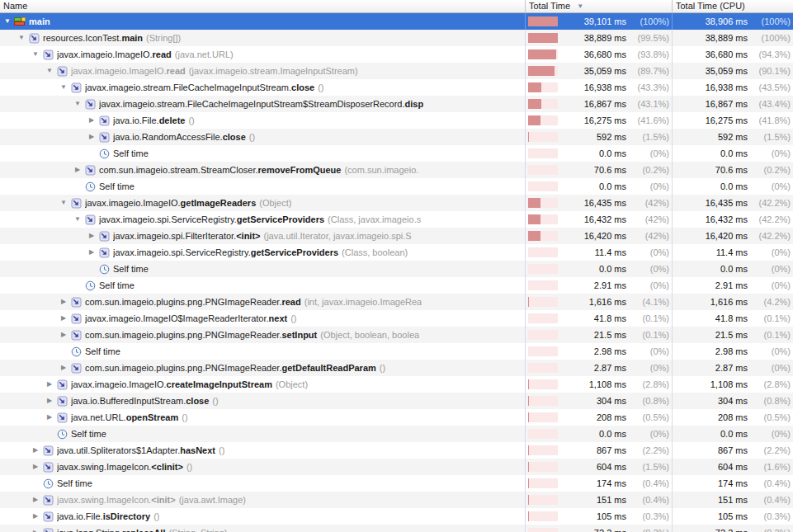 Image resolution: width=793 pixels, height=532 pixels. What do you see at coordinates (262, 170) in the screenshot?
I see `tree-row-name-cell: ▶com.sun.imageio.stream.StreamCloser.rem…` at bounding box center [262, 170].